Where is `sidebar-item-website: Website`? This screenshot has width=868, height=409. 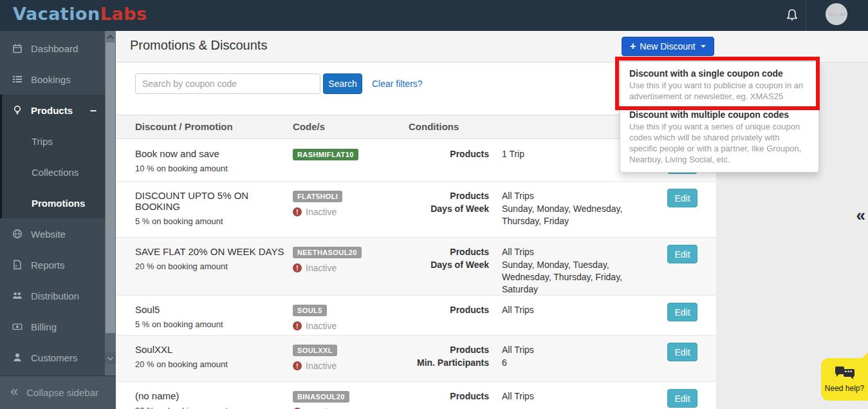
sidebar-item-website: Website is located at coordinates (58, 234).